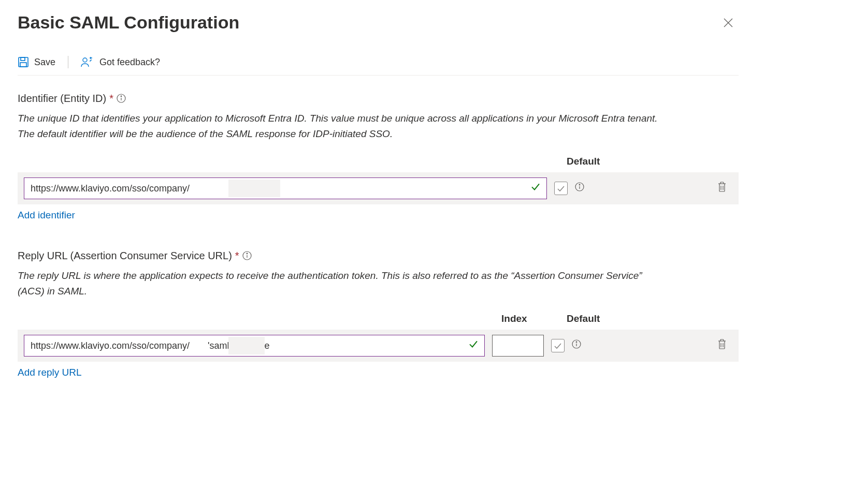  What do you see at coordinates (534, 319) in the screenshot?
I see `reply-index-header: Index` at bounding box center [534, 319].